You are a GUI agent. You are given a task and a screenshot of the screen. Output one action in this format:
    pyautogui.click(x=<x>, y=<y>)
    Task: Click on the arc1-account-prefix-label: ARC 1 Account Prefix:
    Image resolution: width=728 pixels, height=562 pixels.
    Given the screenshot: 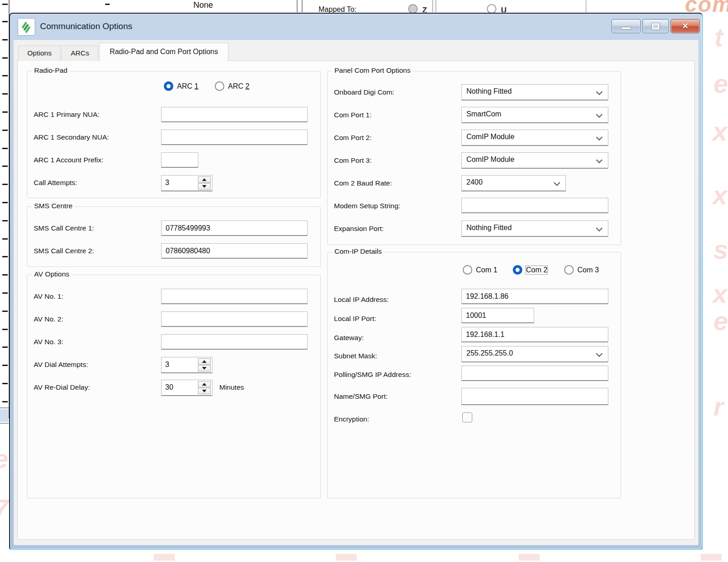 What is the action you would take?
    pyautogui.click(x=68, y=160)
    